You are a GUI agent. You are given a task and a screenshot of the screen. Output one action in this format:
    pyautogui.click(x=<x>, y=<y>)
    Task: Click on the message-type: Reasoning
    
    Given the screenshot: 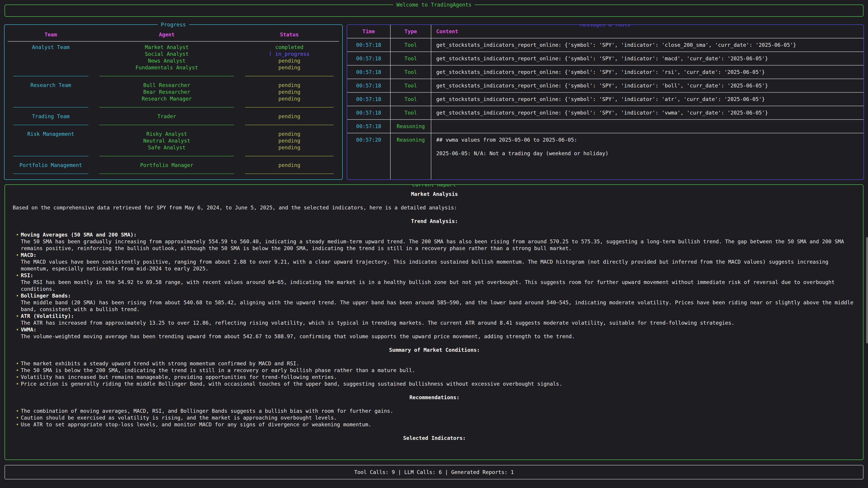 What is the action you would take?
    pyautogui.click(x=411, y=156)
    